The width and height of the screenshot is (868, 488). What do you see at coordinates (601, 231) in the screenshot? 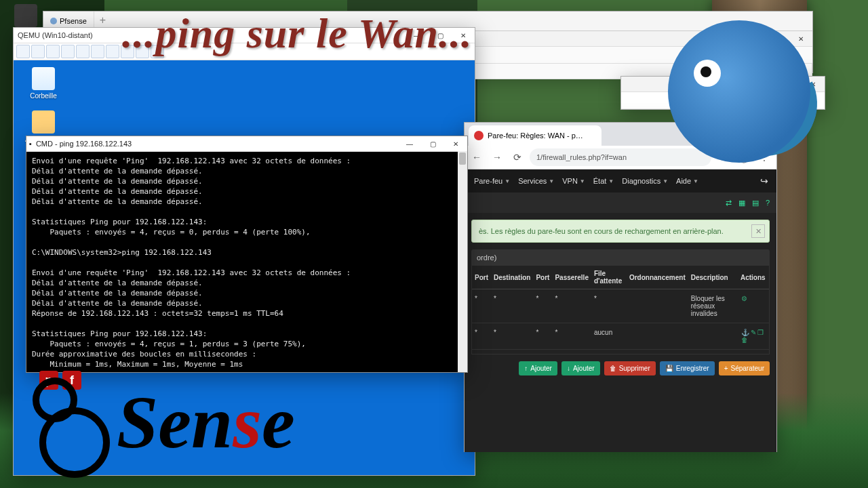
I see `alert-text: ès. Les règles du pare-feu sont en cours…` at bounding box center [601, 231].